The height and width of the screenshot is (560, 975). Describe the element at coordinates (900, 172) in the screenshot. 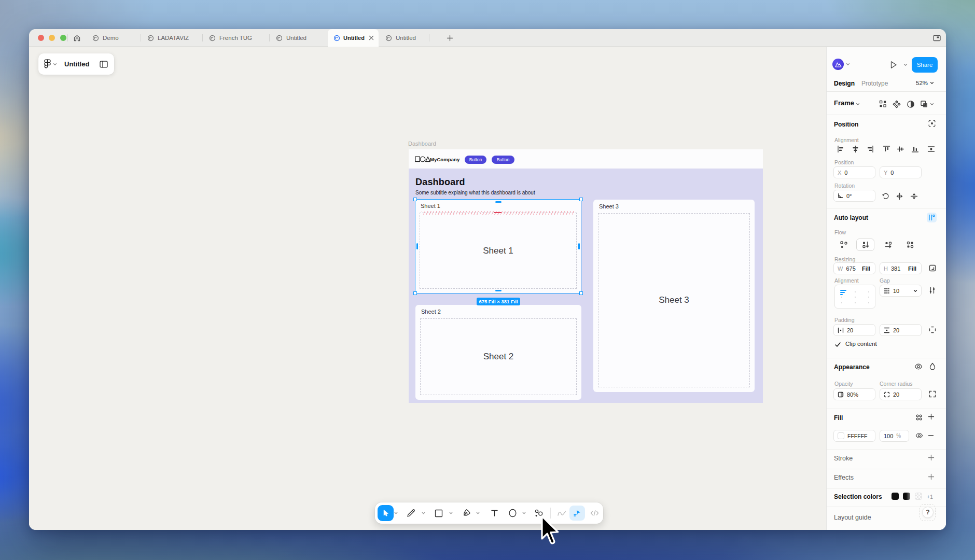

I see `y-position-field: Y0` at that location.